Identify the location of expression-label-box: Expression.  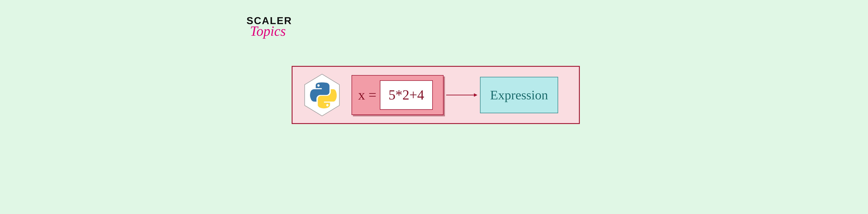
(519, 95).